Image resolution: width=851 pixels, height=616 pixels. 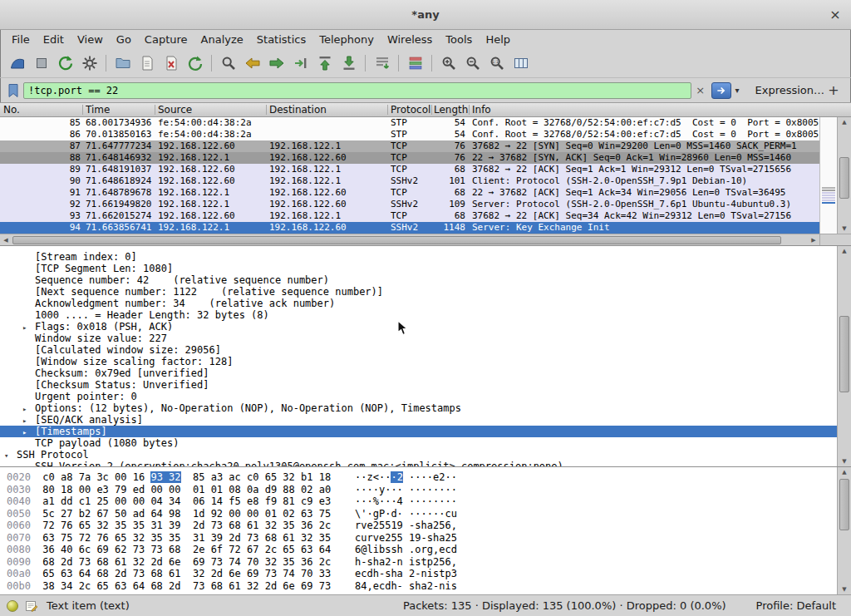 I want to click on detail-line-ssh-version: SSH Version 2 (encryption:chacha20-poly1…, so click(x=419, y=464).